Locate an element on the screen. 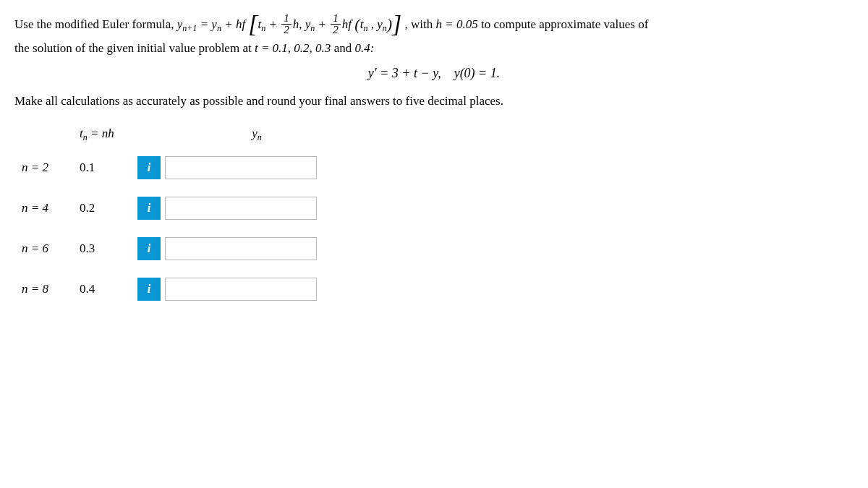  table-row: n = 2 0.1 i is located at coordinates (438, 168).